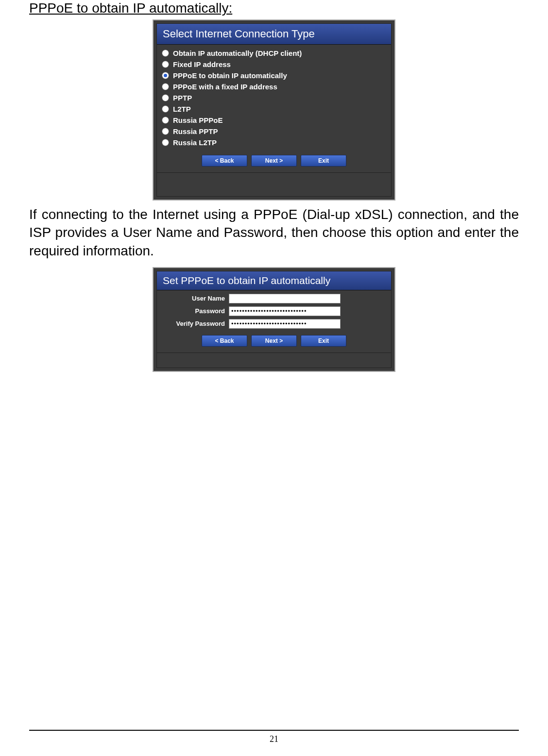 The width and height of the screenshot is (548, 756). What do you see at coordinates (183, 98) in the screenshot?
I see `radio-label: PPTP` at bounding box center [183, 98].